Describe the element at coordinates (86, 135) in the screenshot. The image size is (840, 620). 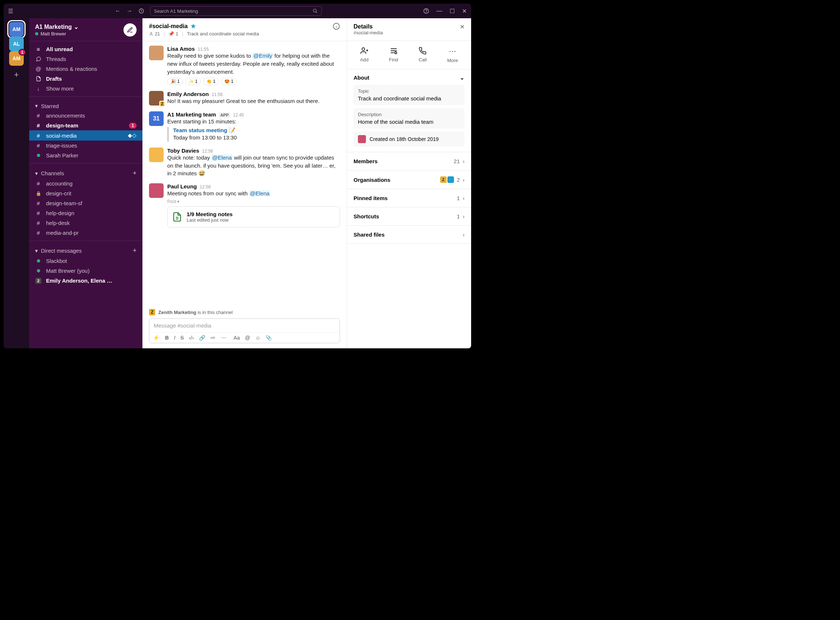
I see `sidebar-item-starred: #social-media◆◇` at that location.